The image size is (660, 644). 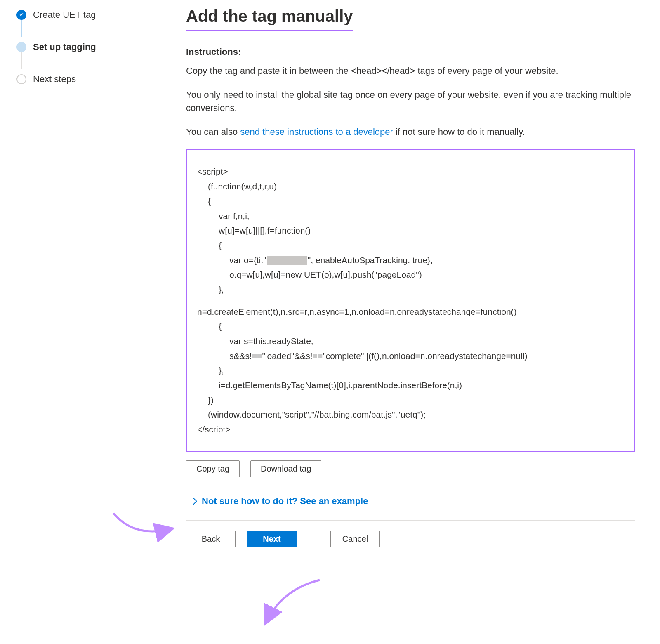 I want to click on code-line: s&&s!=="loaded"&&s!=="complete"||(f(),n.…, so click(x=411, y=356).